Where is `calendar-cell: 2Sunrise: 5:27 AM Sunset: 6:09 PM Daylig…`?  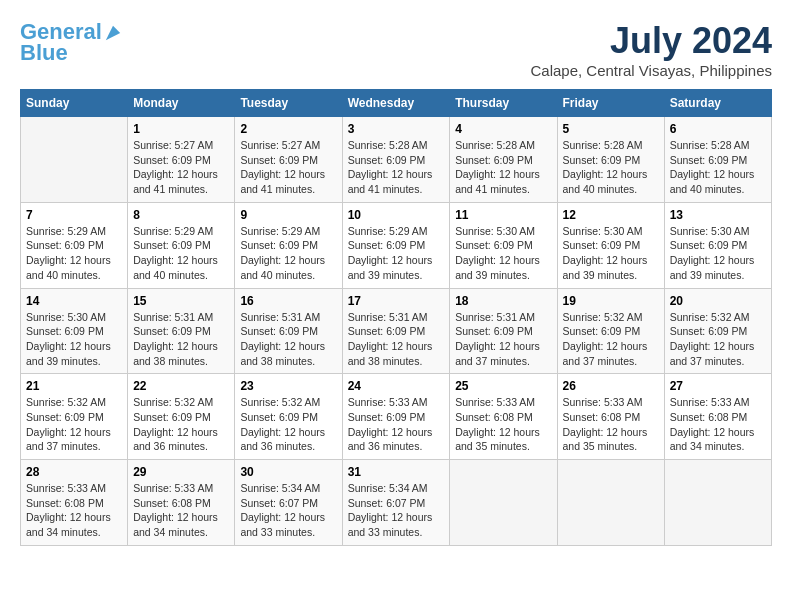 calendar-cell: 2Sunrise: 5:27 AM Sunset: 6:09 PM Daylig… is located at coordinates (288, 160).